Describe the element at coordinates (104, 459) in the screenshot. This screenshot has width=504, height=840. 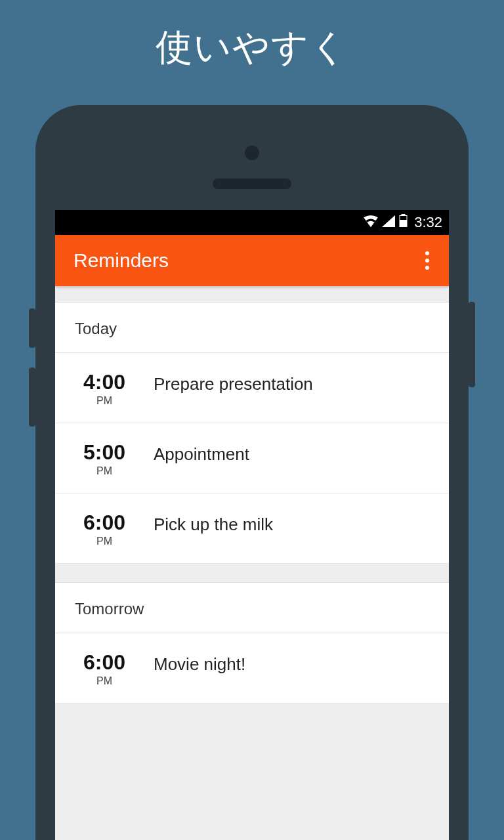
I see `reminder-time-block: 5:00 PM` at that location.